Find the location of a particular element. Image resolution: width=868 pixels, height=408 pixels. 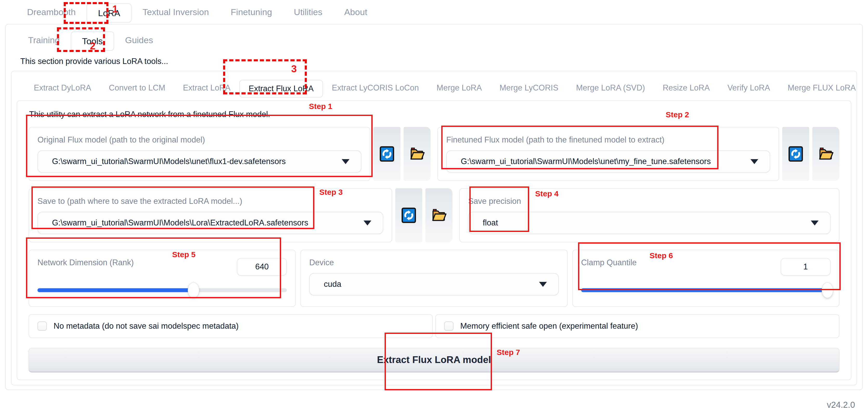

save-precision-label: Save precision is located at coordinates (649, 201).